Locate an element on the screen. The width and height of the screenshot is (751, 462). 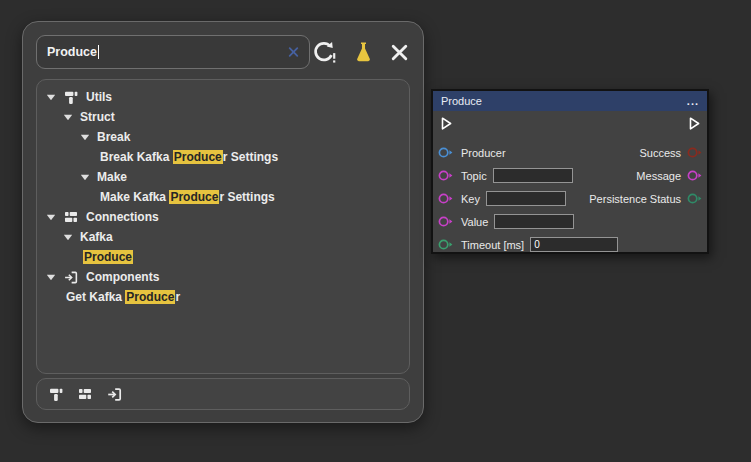
palette-header-icons is located at coordinates (360, 52).